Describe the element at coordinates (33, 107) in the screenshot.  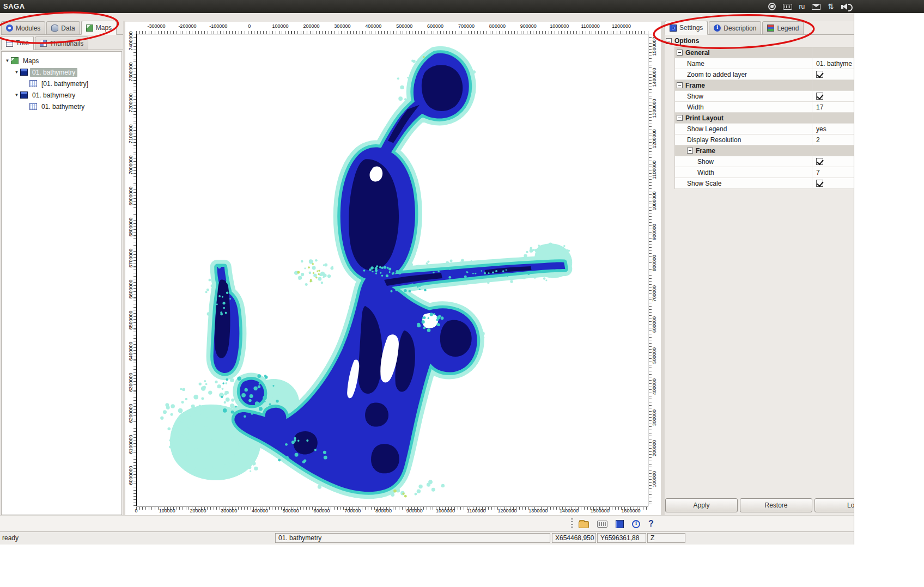
I see `grid-icon` at that location.